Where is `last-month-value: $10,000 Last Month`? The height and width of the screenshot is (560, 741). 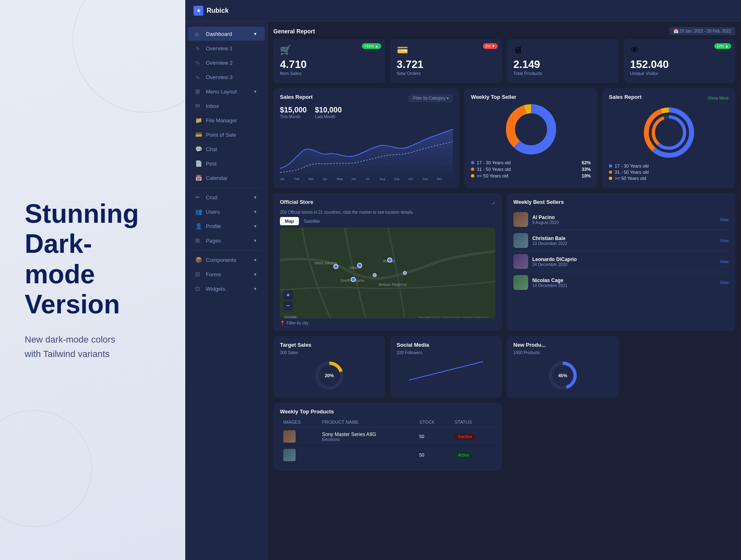
last-month-value: $10,000 Last Month is located at coordinates (329, 112).